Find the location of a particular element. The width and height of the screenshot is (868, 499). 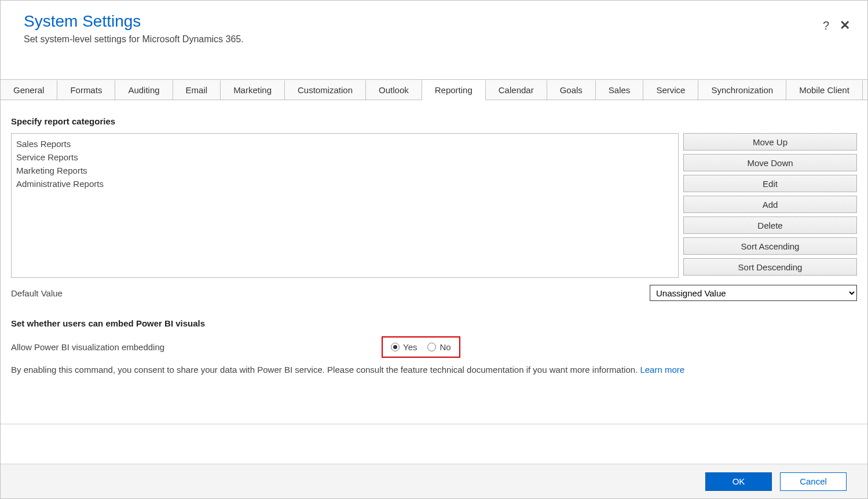

section-report-categories-heading: Specify report categories is located at coordinates (434, 122).